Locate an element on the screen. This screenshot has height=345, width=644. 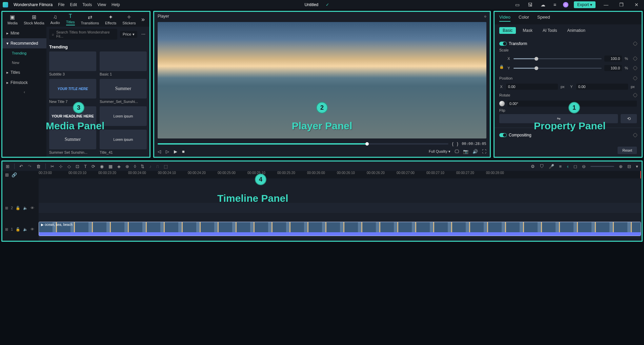
subtab-basic: Basic is located at coordinates (508, 30).